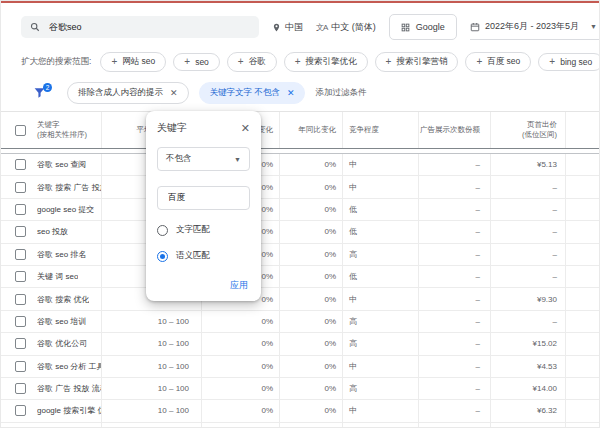  I want to click on suggestion-chip-label: 谷歌, so click(258, 62).